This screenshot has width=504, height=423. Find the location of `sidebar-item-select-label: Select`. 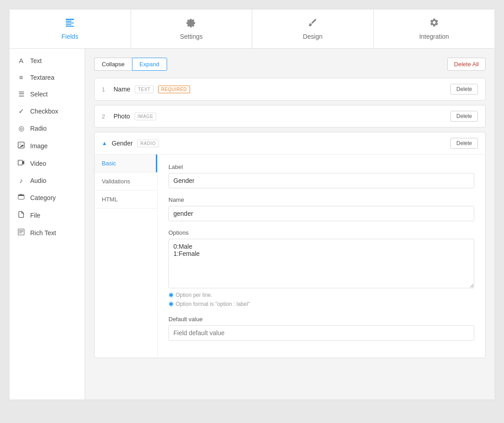

sidebar-item-select-label: Select is located at coordinates (39, 94).